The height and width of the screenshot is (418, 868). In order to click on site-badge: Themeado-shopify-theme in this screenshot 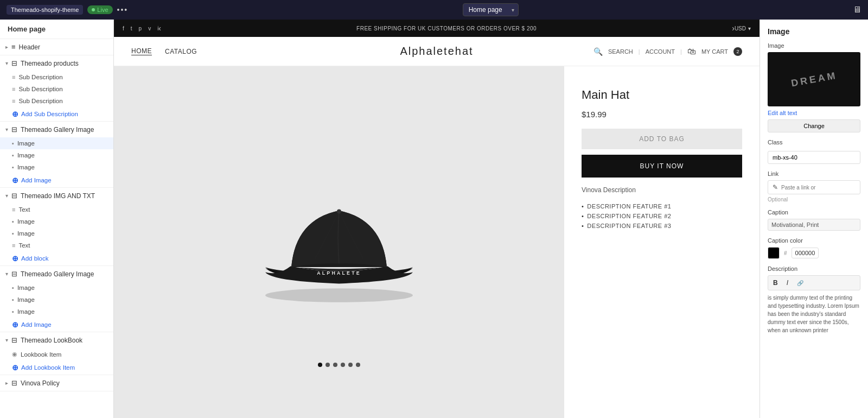, I will do `click(44, 10)`.